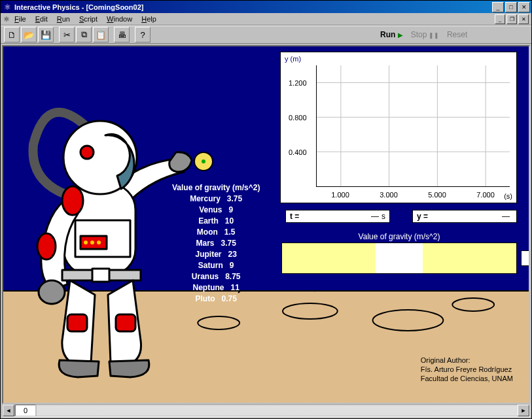 This screenshot has height=419, width=532. Describe the element at coordinates (216, 288) in the screenshot. I see `gravity-row: Neptune 11` at that location.